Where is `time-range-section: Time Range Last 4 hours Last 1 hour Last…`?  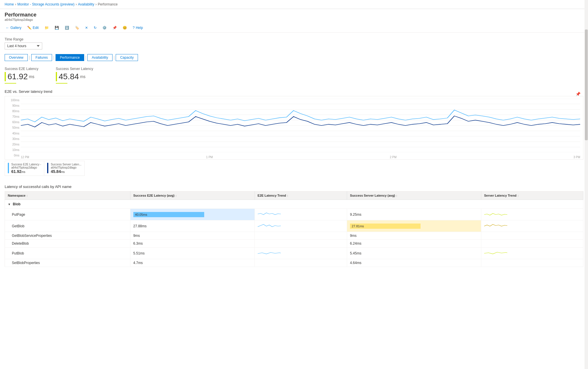 time-range-section: Time Range Last 4 hours Last 1 hour Last… is located at coordinates (294, 43).